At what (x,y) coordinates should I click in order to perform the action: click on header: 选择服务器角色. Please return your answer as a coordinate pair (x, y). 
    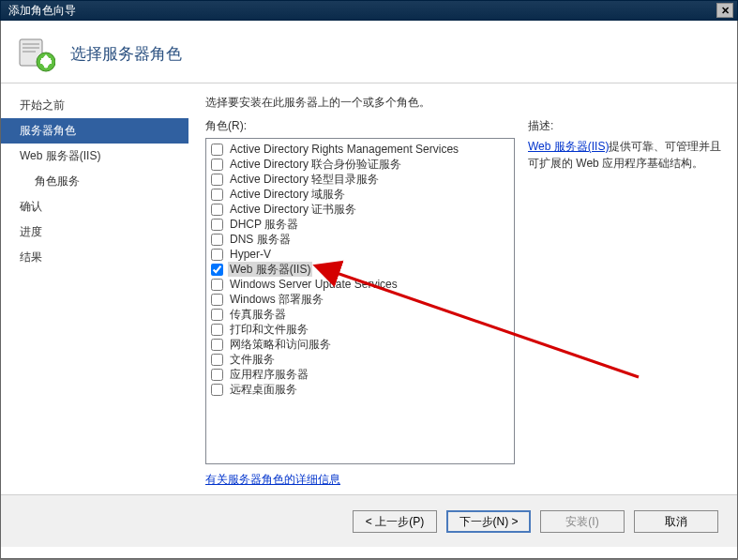
    Looking at the image, I should click on (369, 52).